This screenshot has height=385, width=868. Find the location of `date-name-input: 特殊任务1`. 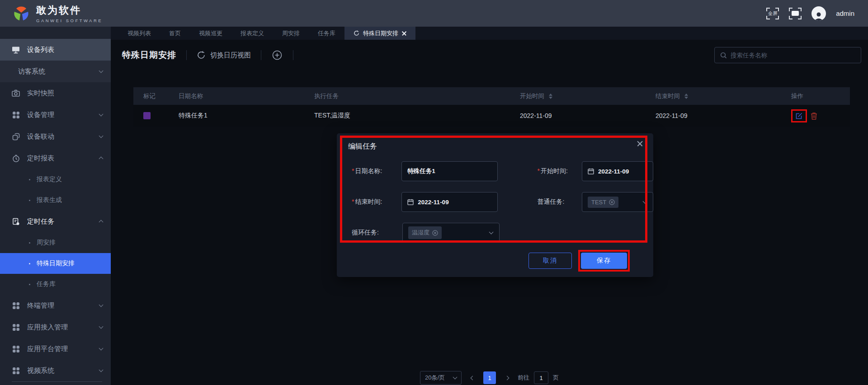

date-name-input: 特殊任务1 is located at coordinates (449, 171).